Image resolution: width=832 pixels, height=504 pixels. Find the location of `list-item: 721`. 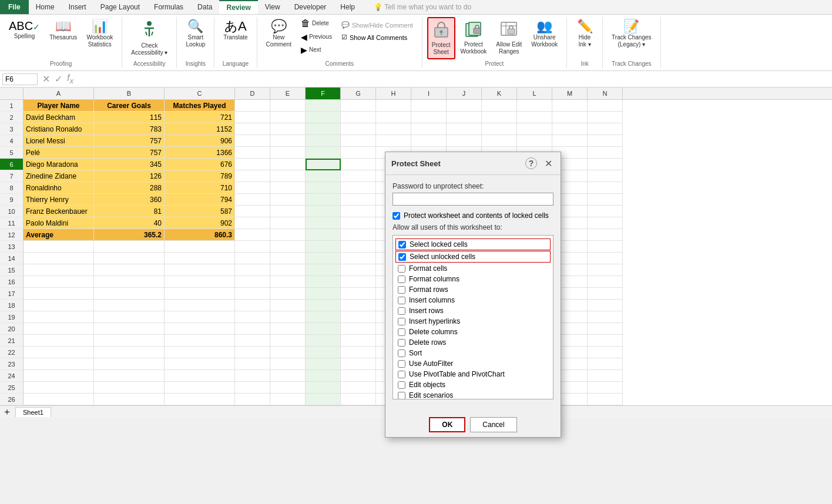

list-item: 721 is located at coordinates (200, 117).